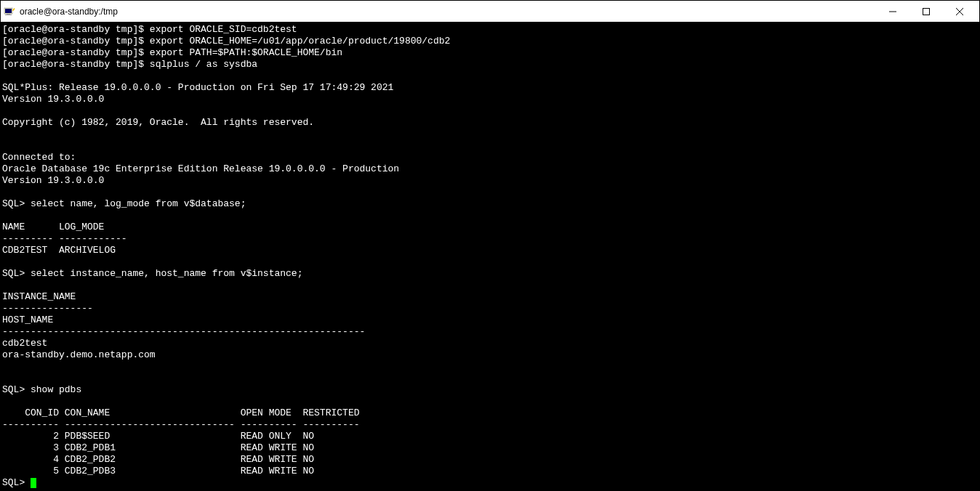  What do you see at coordinates (33, 483) in the screenshot?
I see `cursor` at bounding box center [33, 483].